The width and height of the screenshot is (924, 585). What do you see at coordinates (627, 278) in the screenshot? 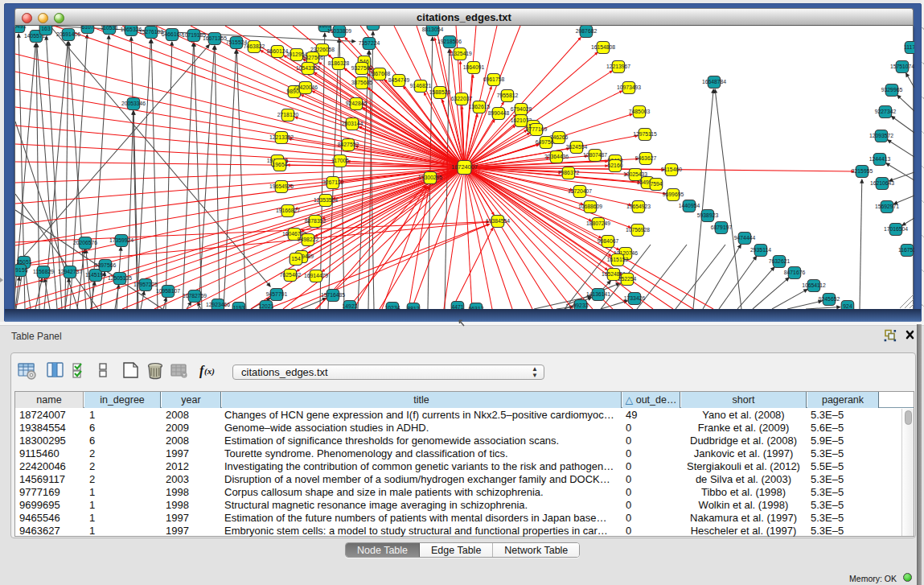
I see `svg-text: 252254` at bounding box center [627, 278].